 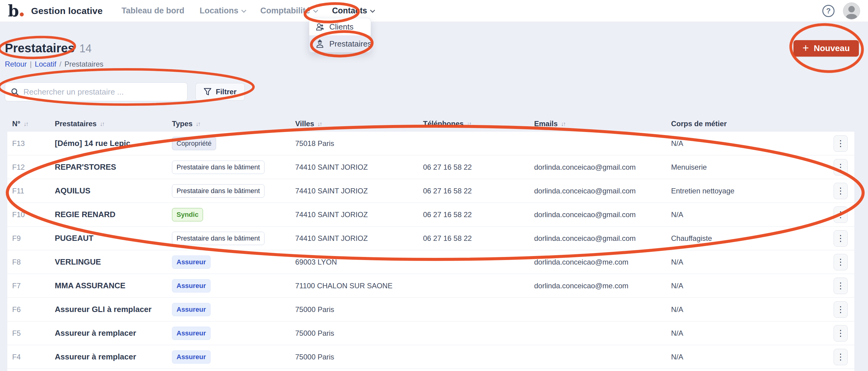 What do you see at coordinates (34, 143) in the screenshot?
I see `cell-number: F13` at bounding box center [34, 143].